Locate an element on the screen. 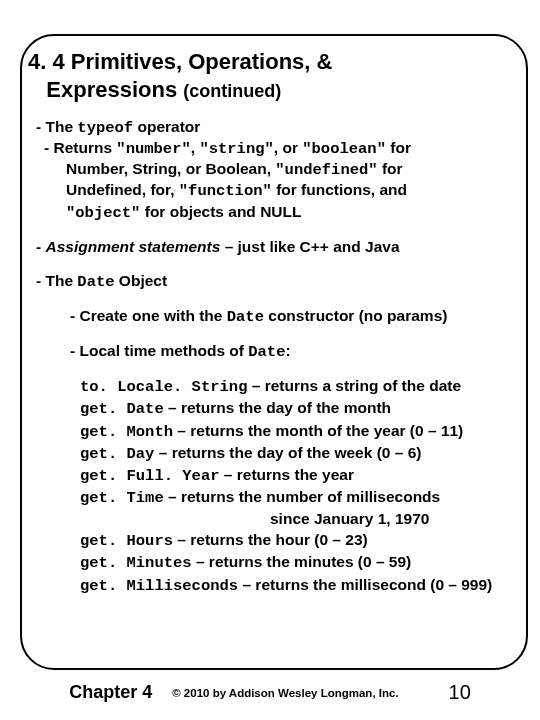 Image resolution: width=540 pixels, height=720 pixels. text: since January 1, 1970 is located at coordinates (350, 518).